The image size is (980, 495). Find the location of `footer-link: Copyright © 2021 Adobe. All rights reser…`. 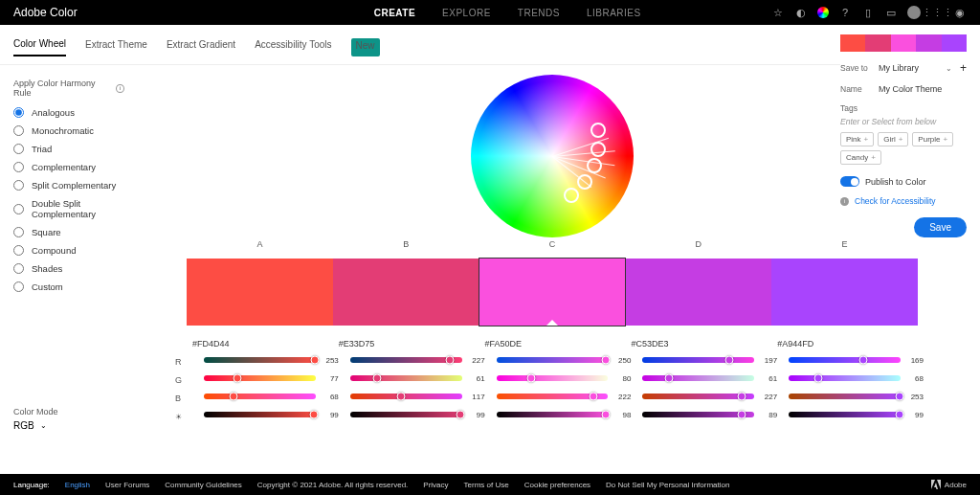

footer-link: Copyright © 2021 Adobe. All rights reser… is located at coordinates (333, 484).